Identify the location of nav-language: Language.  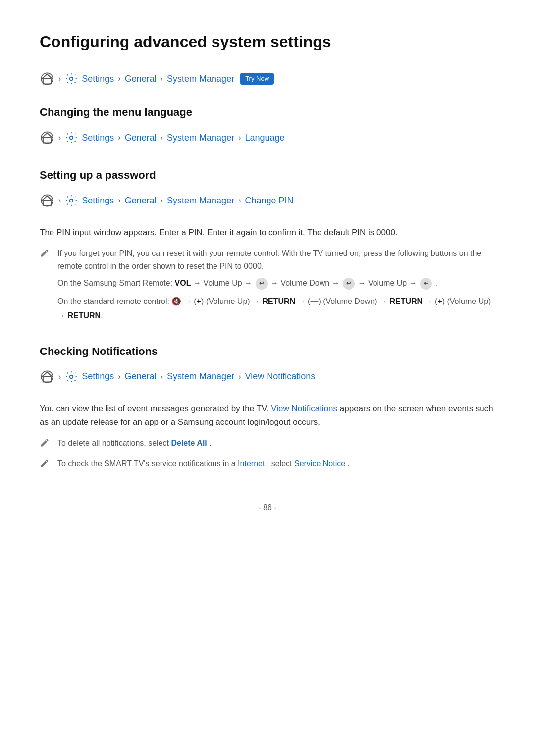
(265, 138).